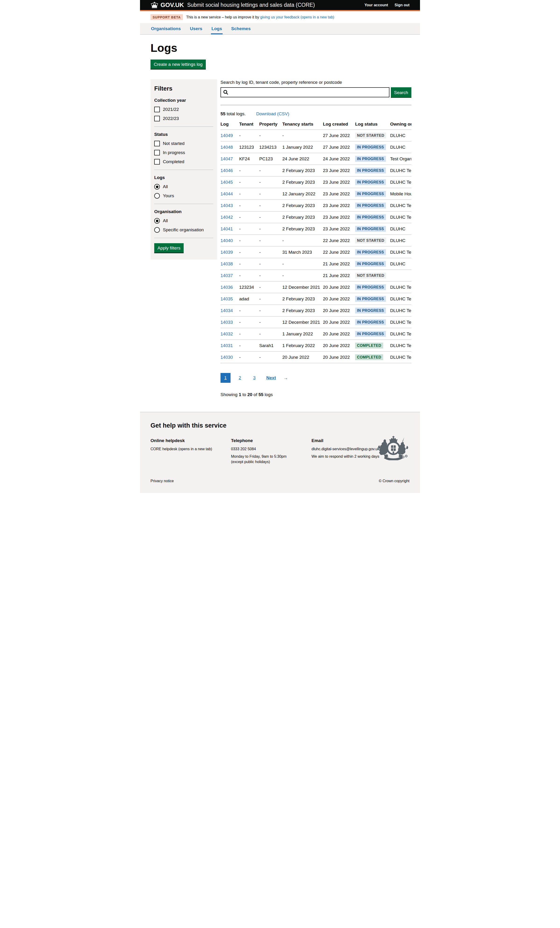  I want to click on table-row: 14041 - - 2 February 2023 23 June 2022 I…, so click(316, 229).